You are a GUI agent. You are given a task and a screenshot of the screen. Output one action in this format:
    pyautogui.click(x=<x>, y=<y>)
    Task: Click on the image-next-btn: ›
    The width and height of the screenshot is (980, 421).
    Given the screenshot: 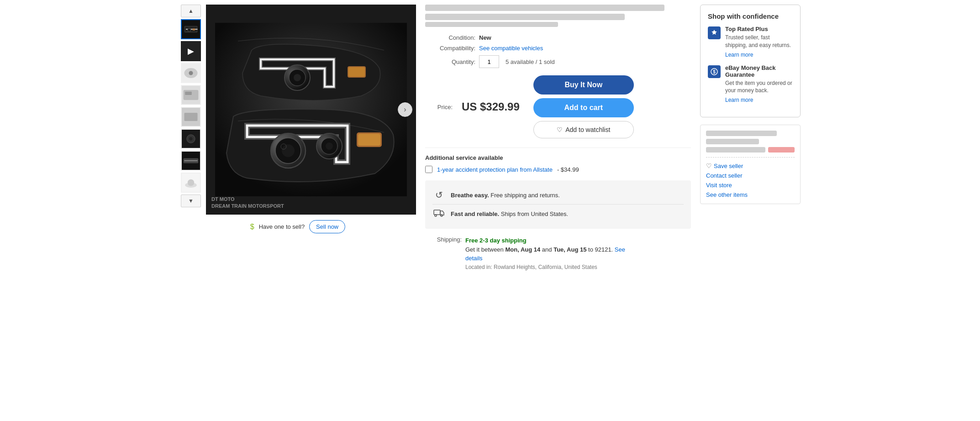 What is the action you would take?
    pyautogui.click(x=405, y=110)
    